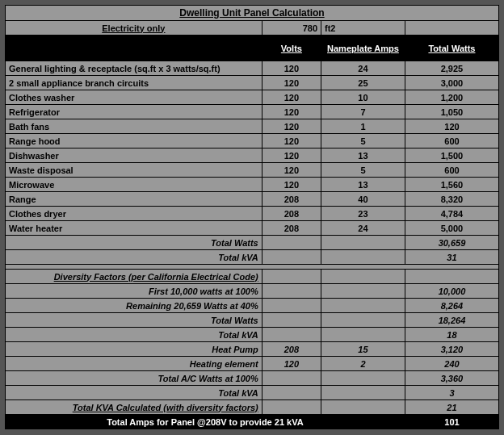  I want to click on row-label: Range, so click(134, 199).